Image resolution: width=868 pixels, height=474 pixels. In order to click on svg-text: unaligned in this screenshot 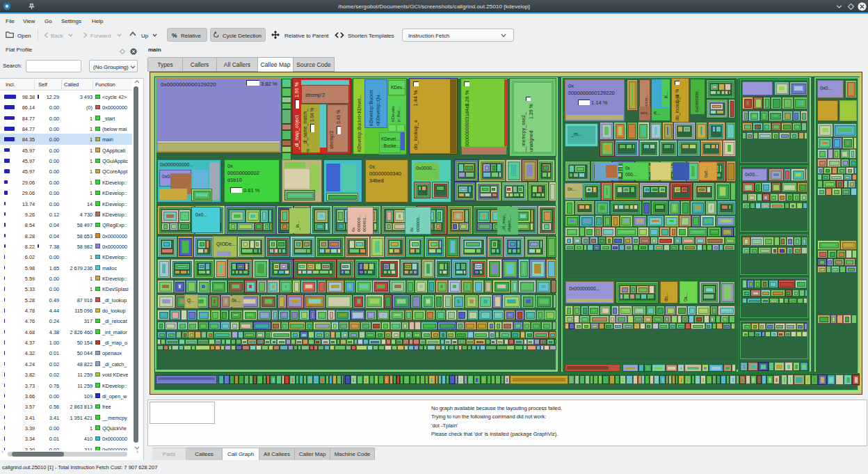, I will do `click(531, 141)`.